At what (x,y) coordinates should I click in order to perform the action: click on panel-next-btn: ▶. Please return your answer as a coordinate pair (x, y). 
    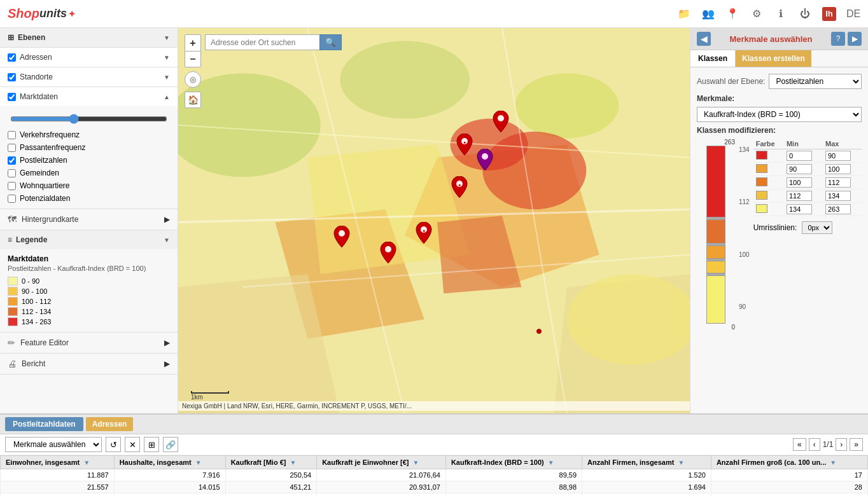
    Looking at the image, I should click on (855, 39).